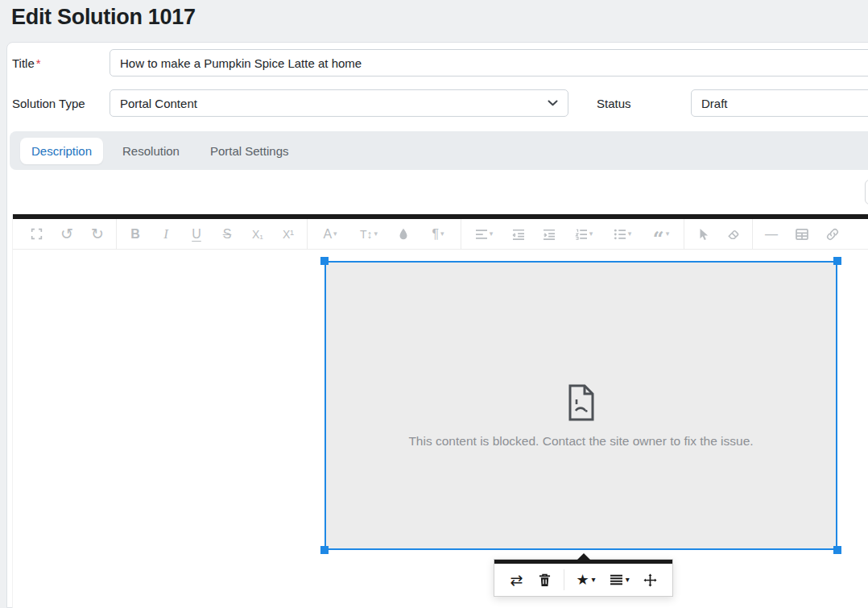 This screenshot has width=868, height=608. Describe the element at coordinates (288, 234) in the screenshot. I see `superscript-button: X¹` at that location.